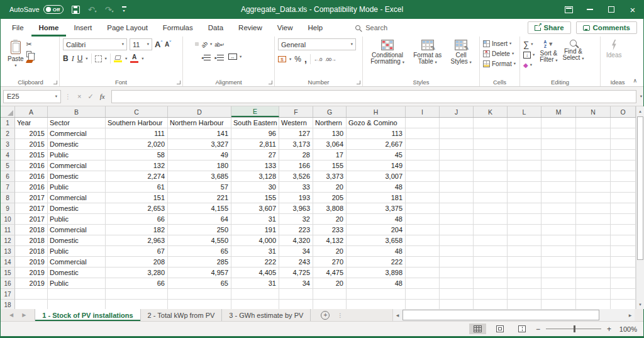 This screenshot has height=338, width=644. I want to click on cell-N17, so click(594, 295).